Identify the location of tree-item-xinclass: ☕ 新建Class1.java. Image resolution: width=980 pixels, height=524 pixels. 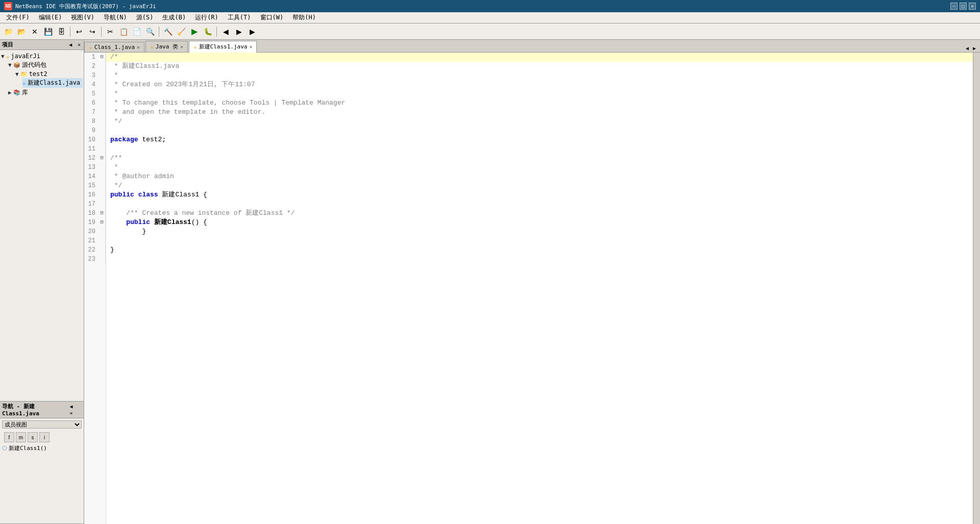
(53, 83).